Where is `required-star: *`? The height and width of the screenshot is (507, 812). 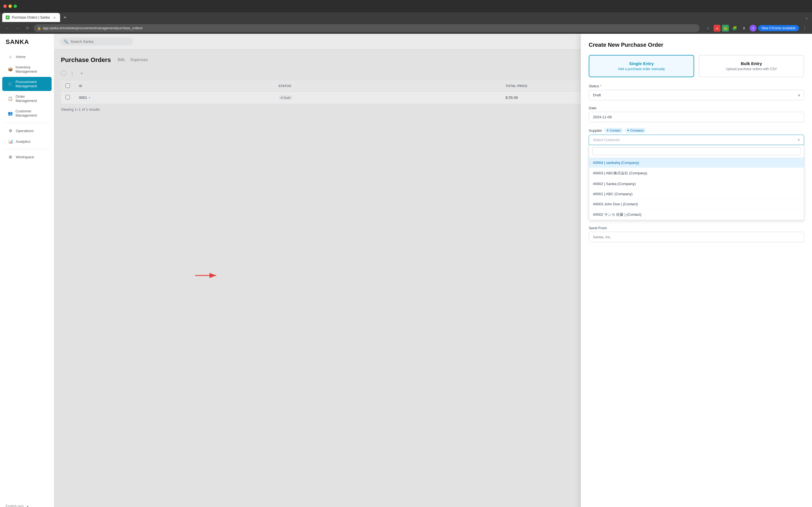
required-star: * is located at coordinates (601, 86).